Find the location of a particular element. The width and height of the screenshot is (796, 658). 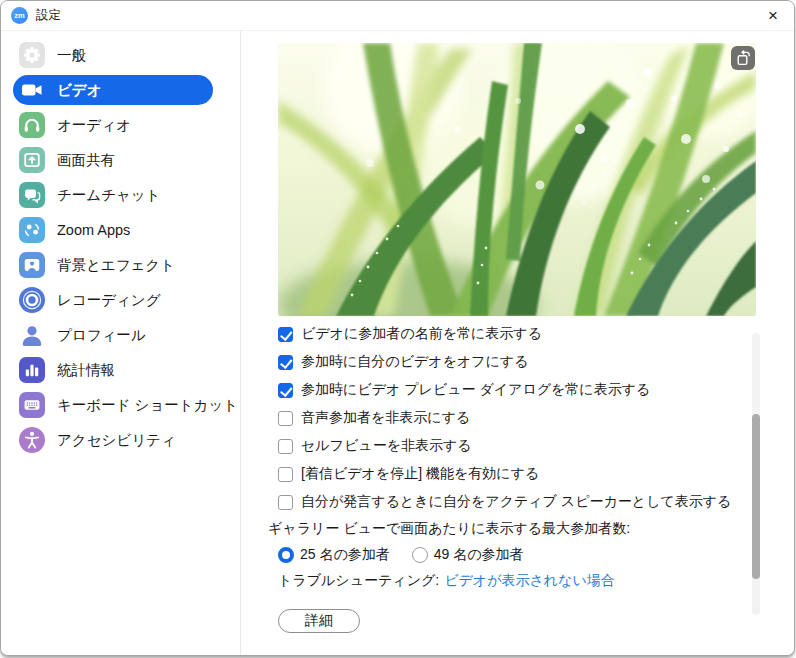

gallery-radio-group: 25 名の参加者 49 名の参加者 is located at coordinates (504, 555).